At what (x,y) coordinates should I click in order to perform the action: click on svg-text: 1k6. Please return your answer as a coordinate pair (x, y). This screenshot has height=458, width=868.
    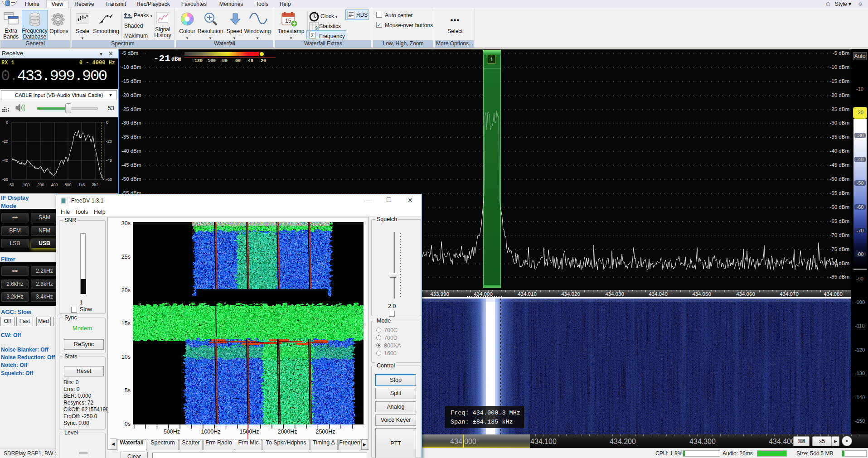
    Looking at the image, I should click on (82, 185).